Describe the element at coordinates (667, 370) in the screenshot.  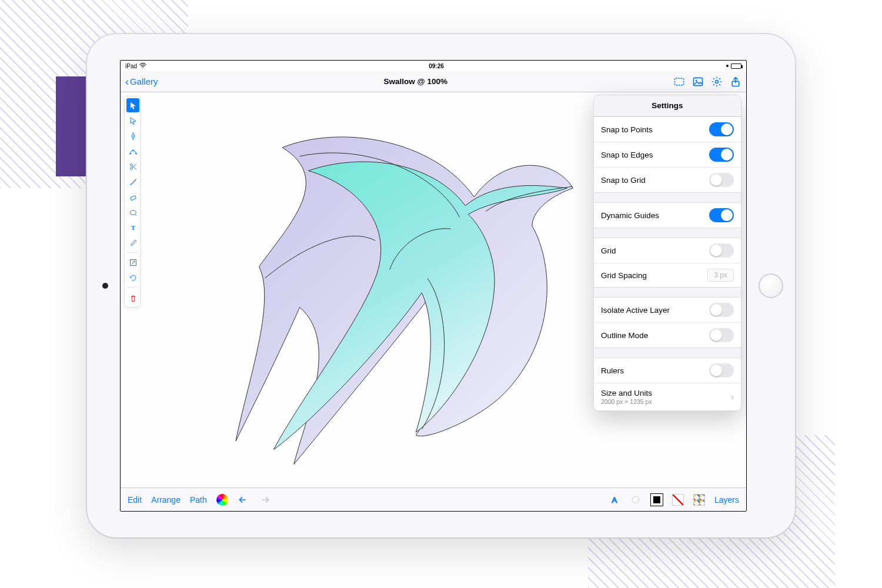
I see `row-rulers: Rulers` at that location.